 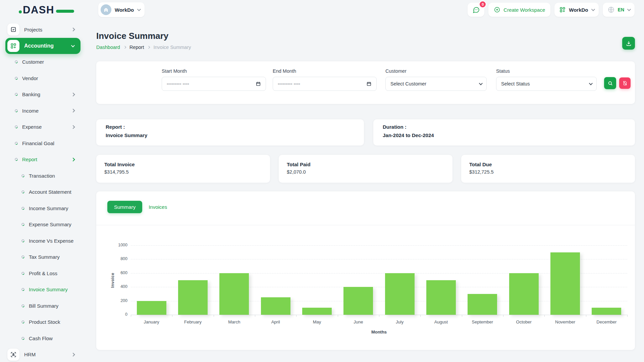 What do you see at coordinates (436, 84) in the screenshot?
I see `customer-select: Select Customer` at bounding box center [436, 84].